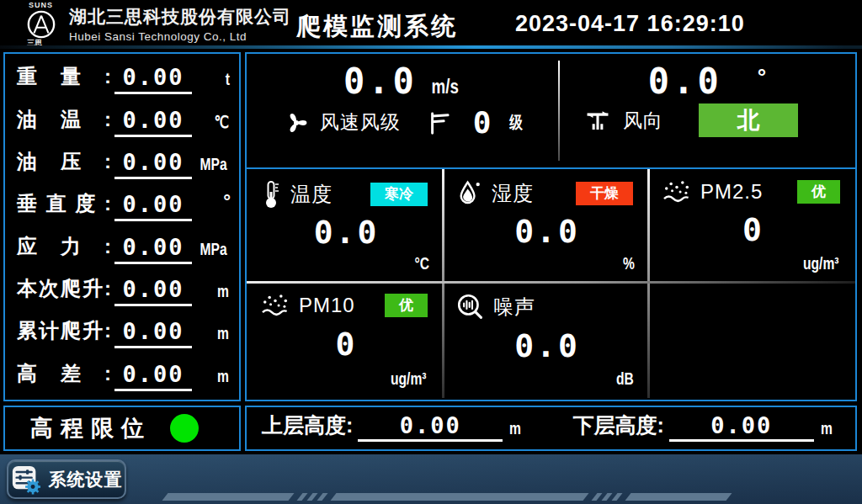 This screenshot has width=862, height=504. What do you see at coordinates (26, 480) in the screenshot?
I see `settings-sliders-gear-icon` at bounding box center [26, 480].